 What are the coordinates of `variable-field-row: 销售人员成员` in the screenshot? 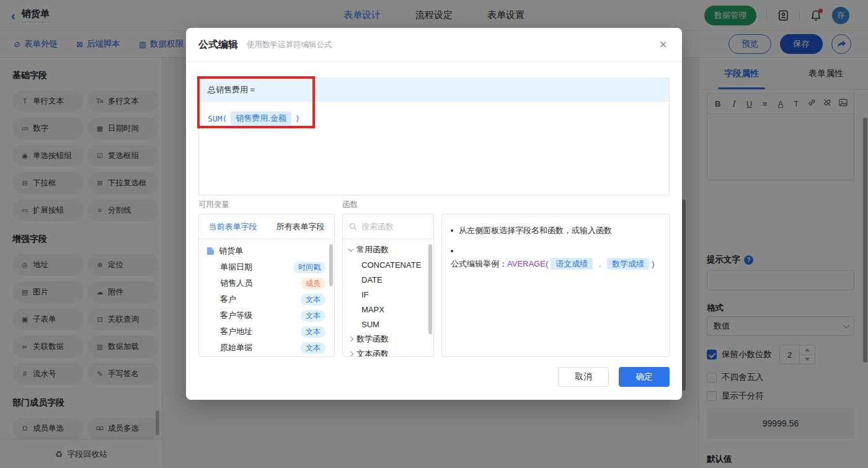 It's located at (267, 283).